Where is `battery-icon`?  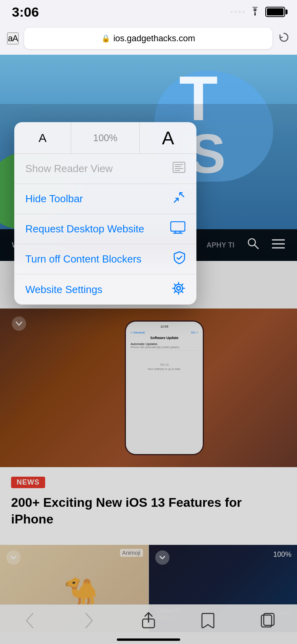 battery-icon is located at coordinates (275, 12).